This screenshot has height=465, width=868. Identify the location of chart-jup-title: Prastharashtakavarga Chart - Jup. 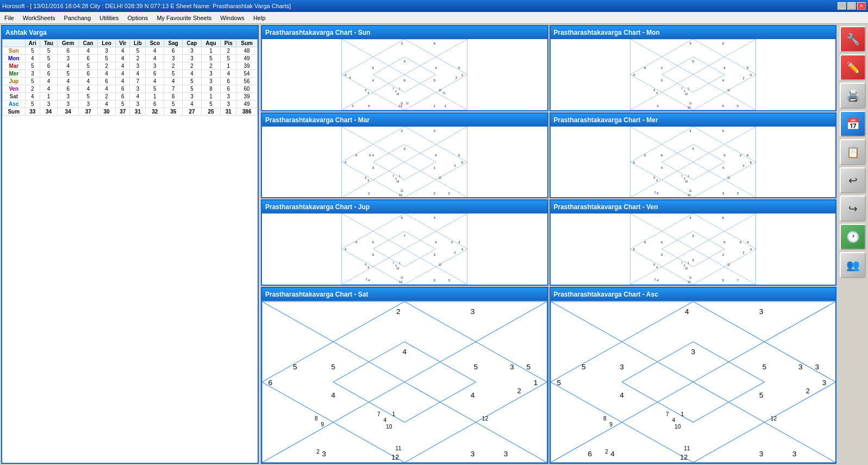
(317, 207).